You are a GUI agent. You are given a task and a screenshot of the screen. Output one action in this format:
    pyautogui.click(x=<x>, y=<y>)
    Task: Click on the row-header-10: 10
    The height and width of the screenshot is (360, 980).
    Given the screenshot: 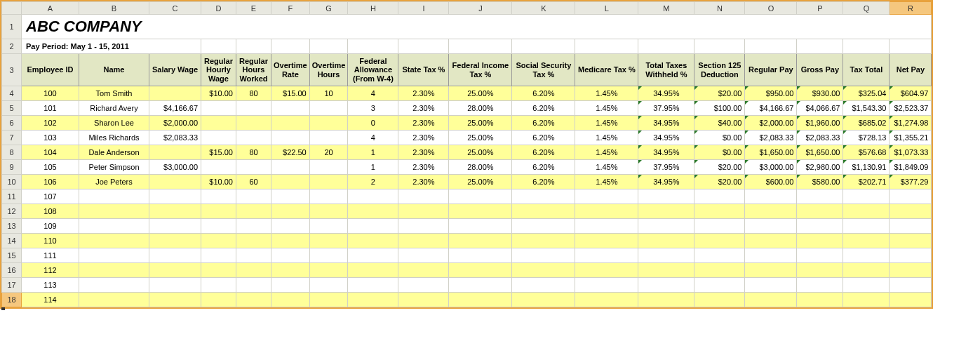 What is the action you would take?
    pyautogui.click(x=12, y=182)
    